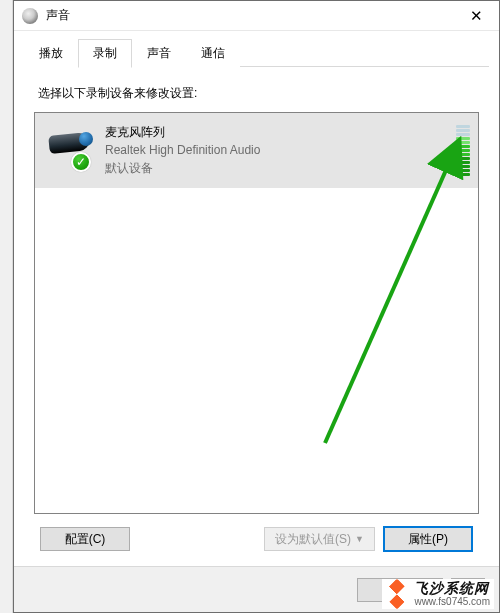 The image size is (500, 613). What do you see at coordinates (360, 539) in the screenshot?
I see `chevron-down-icon: ▼` at bounding box center [360, 539].